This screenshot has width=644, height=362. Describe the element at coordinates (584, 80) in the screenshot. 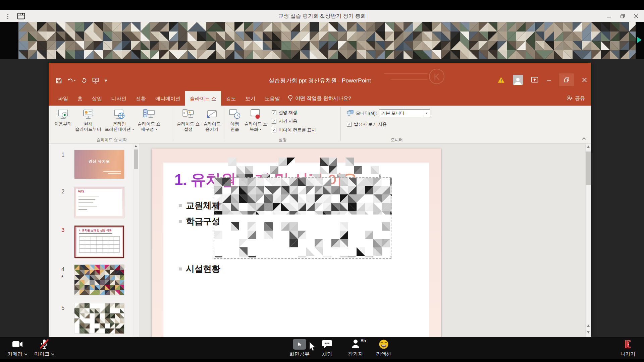

I see `ppt-close-icon` at that location.